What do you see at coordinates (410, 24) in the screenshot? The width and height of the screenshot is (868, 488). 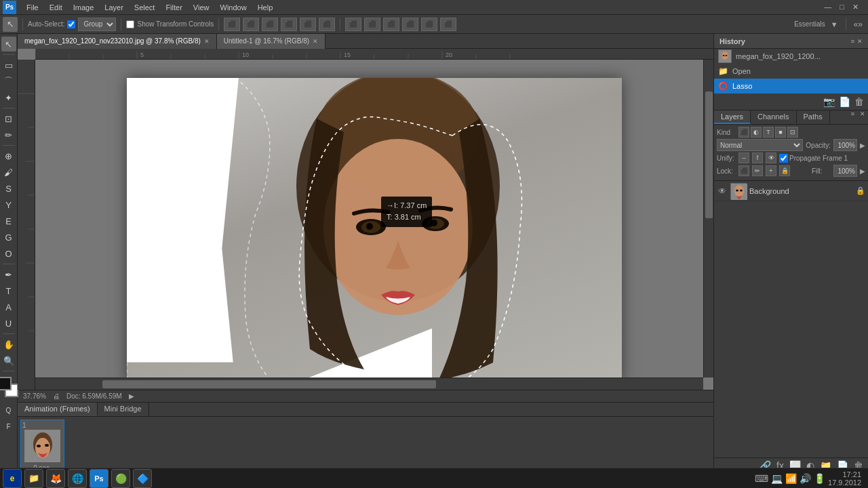 I see `distribute4-btn: ⬛` at bounding box center [410, 24].